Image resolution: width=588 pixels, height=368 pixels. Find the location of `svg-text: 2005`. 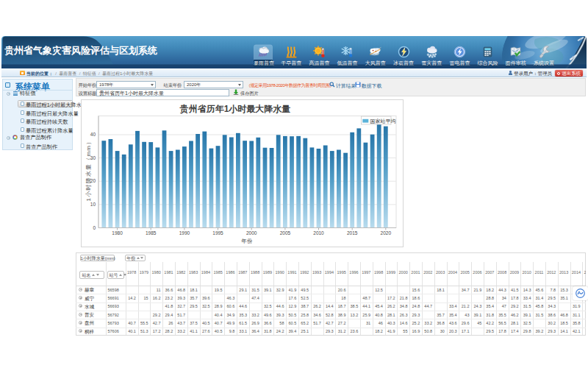

svg-text: 2005 is located at coordinates (285, 233).